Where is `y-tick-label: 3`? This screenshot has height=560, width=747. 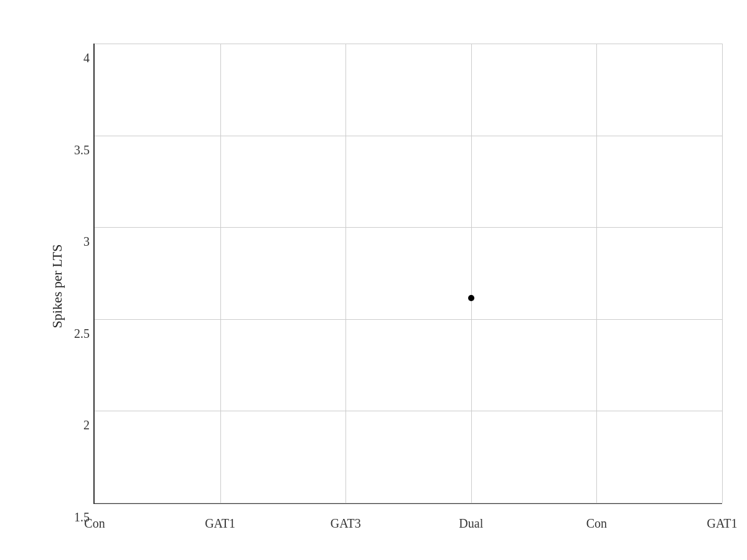 y-tick-label: 3 is located at coordinates (87, 241).